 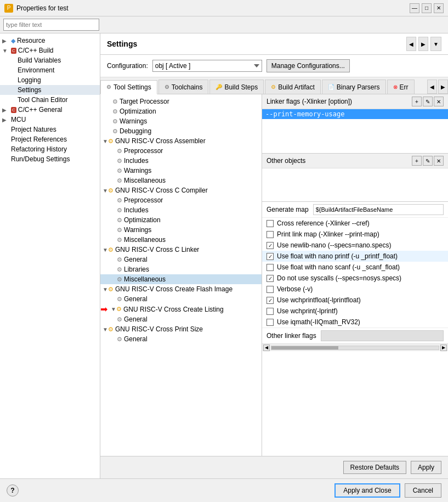 What do you see at coordinates (50, 90) in the screenshot?
I see `sidebar-item-settings: ▶ Settings` at bounding box center [50, 90].